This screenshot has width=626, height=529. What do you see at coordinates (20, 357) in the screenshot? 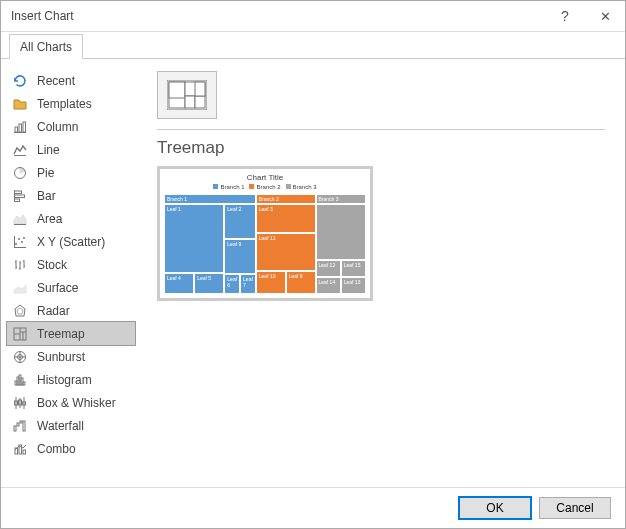
I see `sunburst-icon` at bounding box center [20, 357].